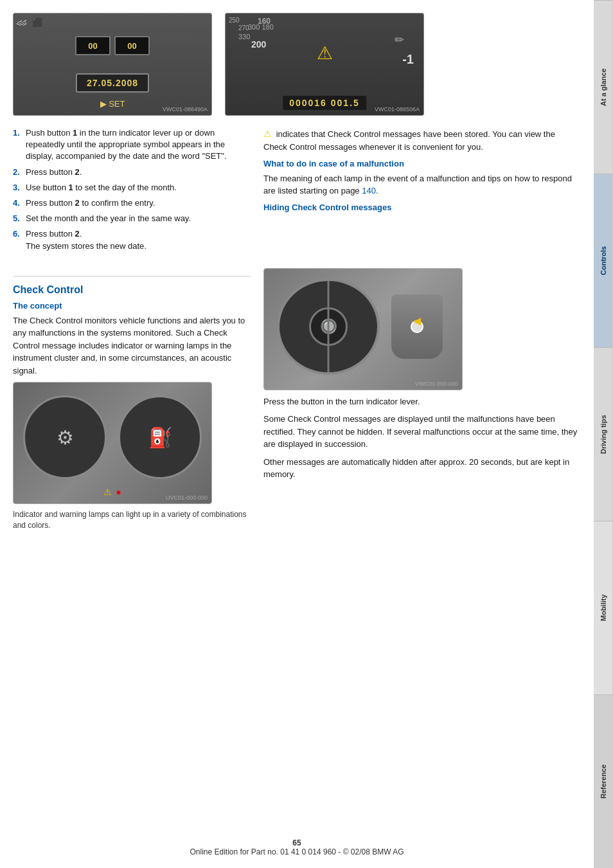  Describe the element at coordinates (17, 188) in the screenshot. I see `step-num-3: 3.` at that location.